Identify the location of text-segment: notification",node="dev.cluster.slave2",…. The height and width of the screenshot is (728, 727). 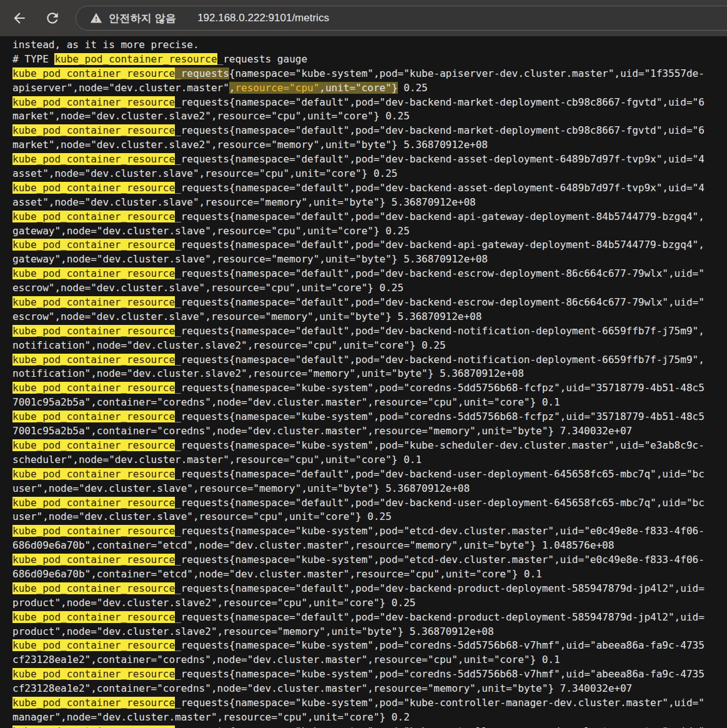
(269, 374).